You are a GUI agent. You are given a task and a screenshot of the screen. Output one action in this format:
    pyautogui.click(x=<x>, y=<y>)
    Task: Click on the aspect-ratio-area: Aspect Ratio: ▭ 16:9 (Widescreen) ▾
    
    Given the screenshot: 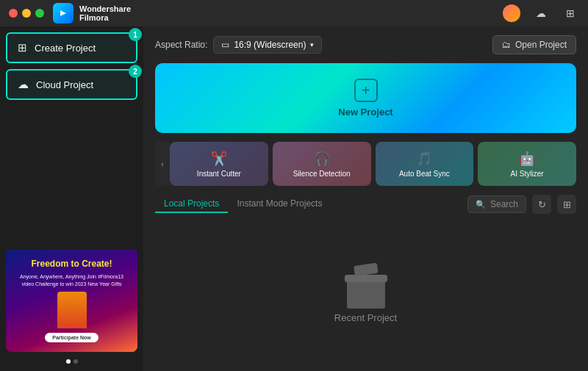 What is the action you would take?
    pyautogui.click(x=238, y=45)
    